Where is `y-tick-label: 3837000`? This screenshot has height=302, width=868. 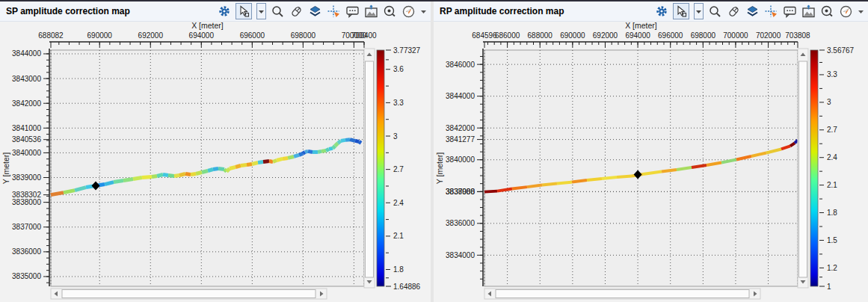
y-tick-label: 3837000 is located at coordinates (27, 227).